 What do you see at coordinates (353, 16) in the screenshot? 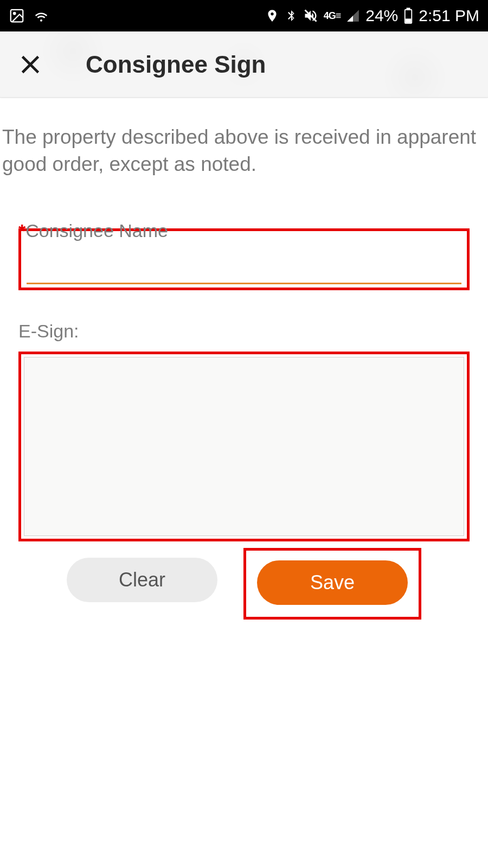
I see `signal-icon` at bounding box center [353, 16].